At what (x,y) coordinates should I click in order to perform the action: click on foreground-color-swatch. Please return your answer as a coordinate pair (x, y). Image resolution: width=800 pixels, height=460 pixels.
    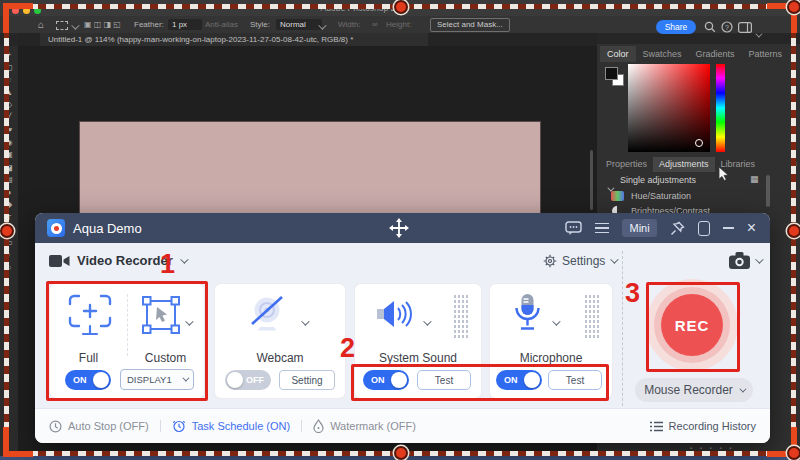
    Looking at the image, I should click on (612, 74).